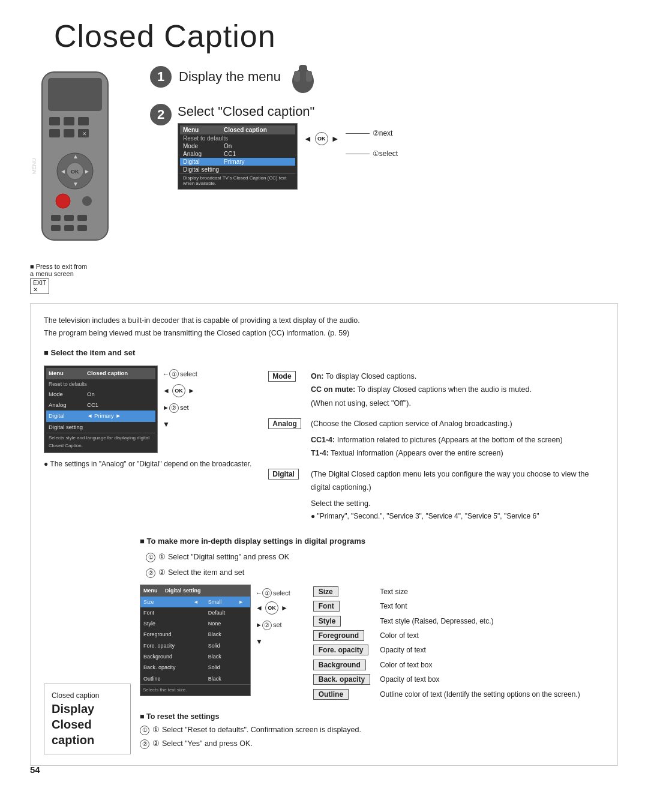 The image size is (648, 812). I want to click on settings-table-area: Size Text size Font Text font Style Text…, so click(446, 643).